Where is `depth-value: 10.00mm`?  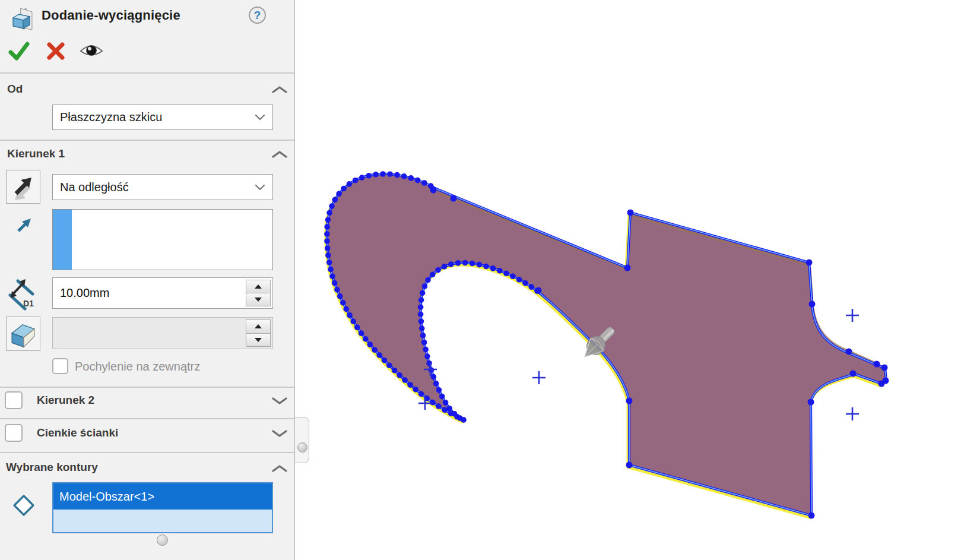
depth-value: 10.00mm is located at coordinates (84, 293).